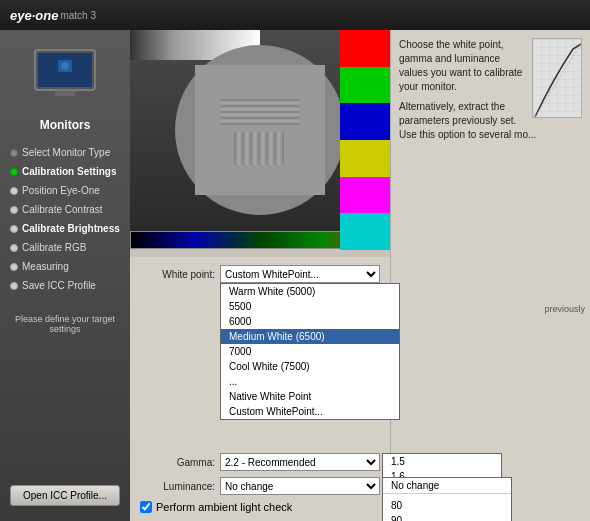 The height and width of the screenshot is (521, 590). I want to click on color-bars, so click(365, 140).